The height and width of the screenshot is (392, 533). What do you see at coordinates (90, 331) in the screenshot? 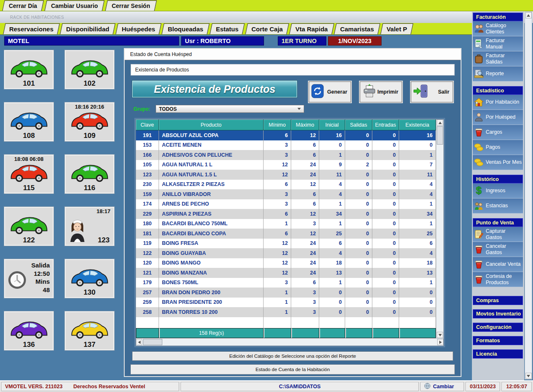
I see `room-card-137: 137` at bounding box center [90, 331].